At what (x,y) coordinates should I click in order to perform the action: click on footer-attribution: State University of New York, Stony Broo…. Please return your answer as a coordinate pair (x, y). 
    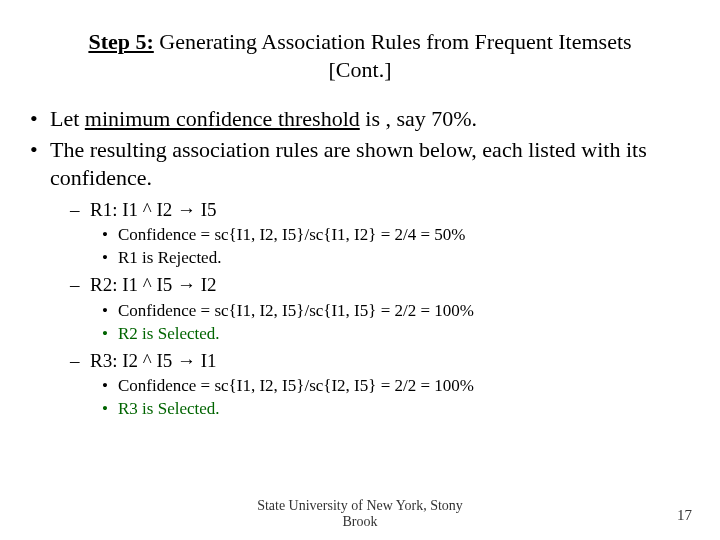
    Looking at the image, I should click on (360, 514).